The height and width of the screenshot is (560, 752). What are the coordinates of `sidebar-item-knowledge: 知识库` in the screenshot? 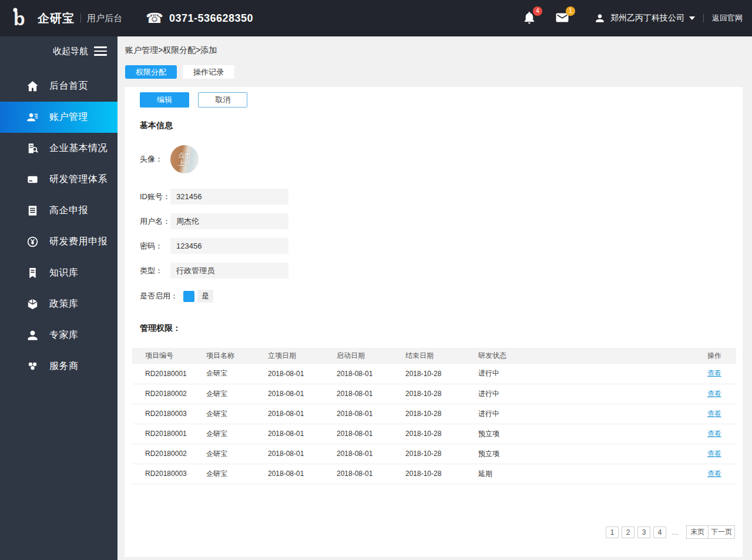 It's located at (59, 273).